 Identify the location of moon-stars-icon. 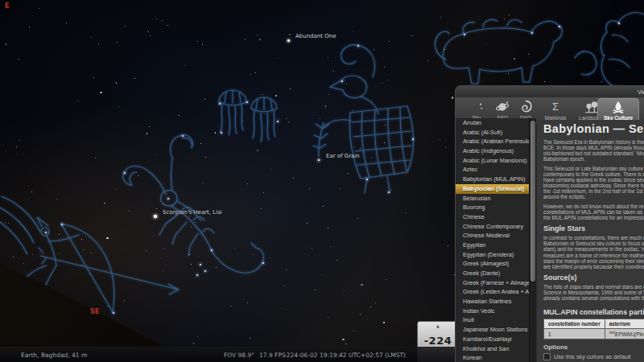
(477, 107).